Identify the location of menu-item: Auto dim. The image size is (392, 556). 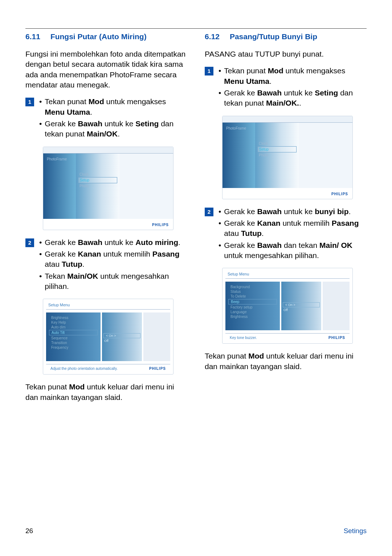
(73, 327).